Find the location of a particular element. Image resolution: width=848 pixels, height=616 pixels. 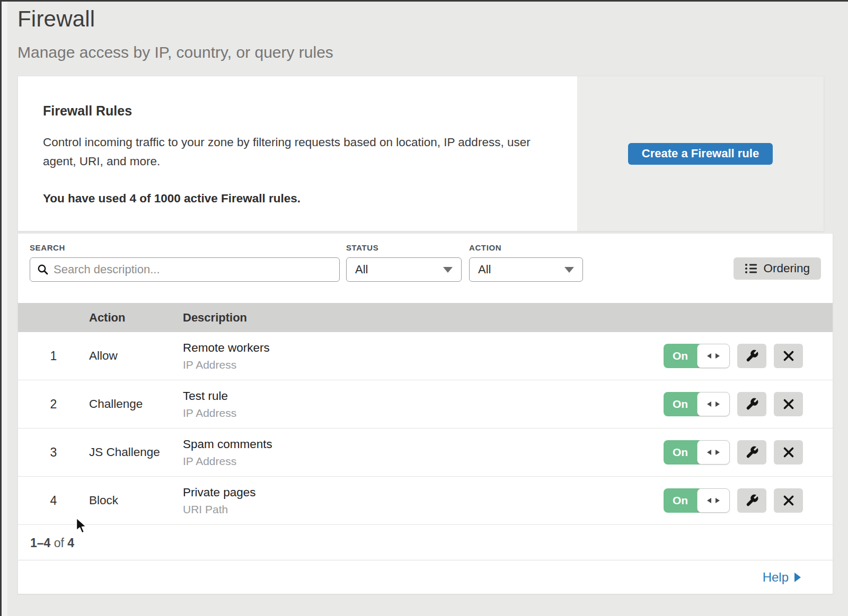

rule-priority: 1 is located at coordinates (54, 356).